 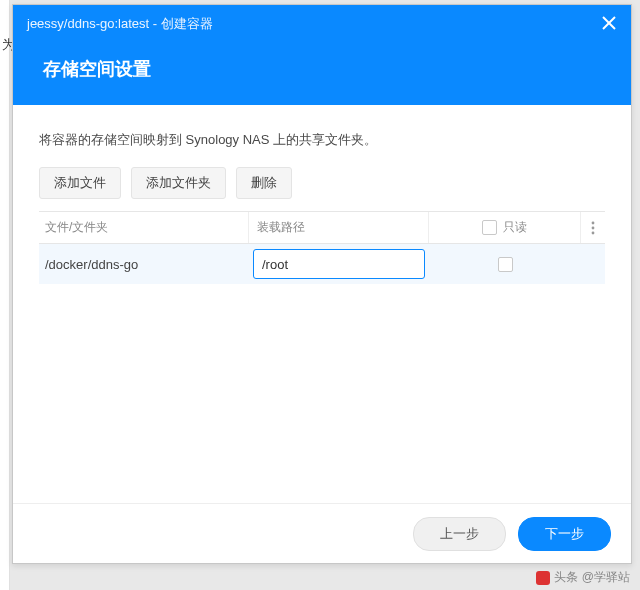 What do you see at coordinates (515, 228) in the screenshot?
I see `readonly-header-label: 只读` at bounding box center [515, 228].